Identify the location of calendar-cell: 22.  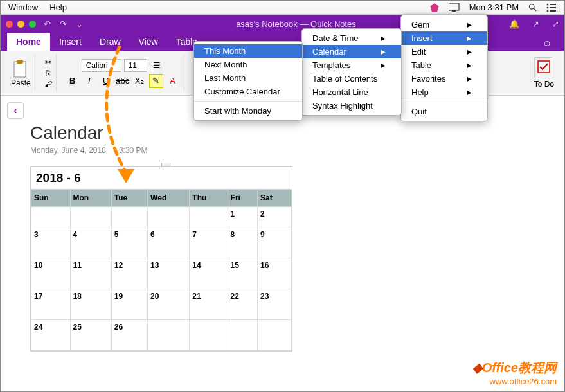
(243, 305).